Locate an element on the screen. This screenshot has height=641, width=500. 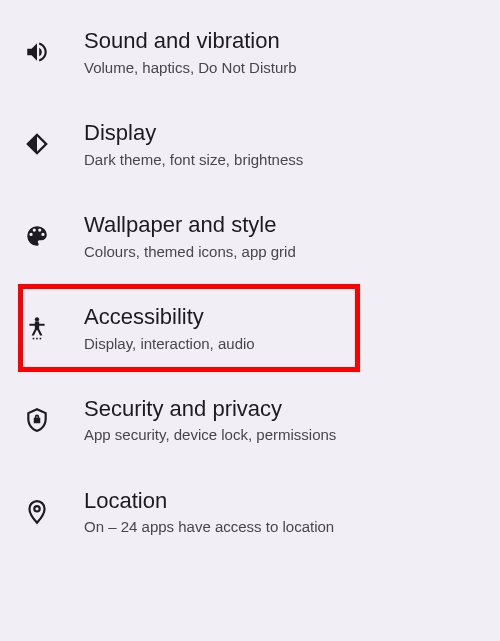
accessibility-icon is located at coordinates (46, 328).